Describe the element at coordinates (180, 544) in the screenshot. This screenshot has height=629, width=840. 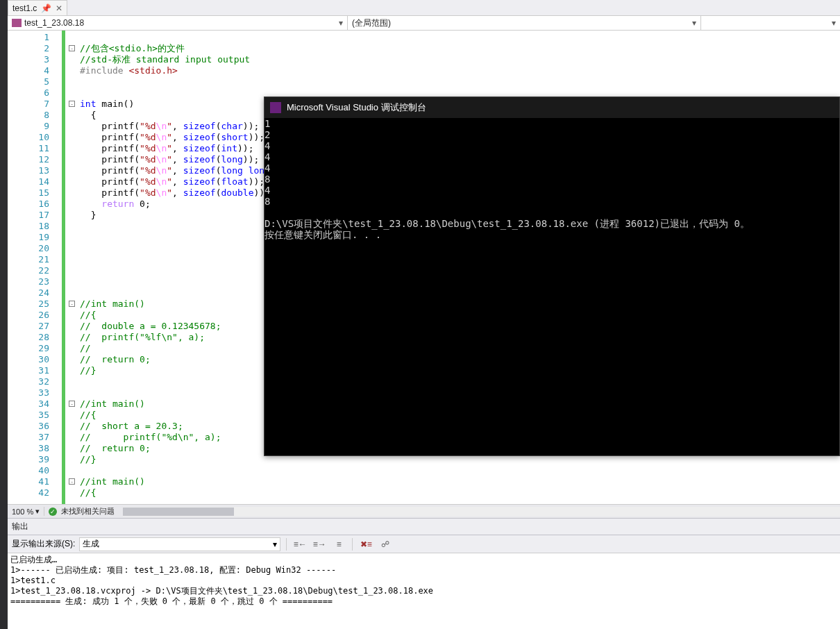
I see `output-source-dropdown: 生成 ▾` at that location.